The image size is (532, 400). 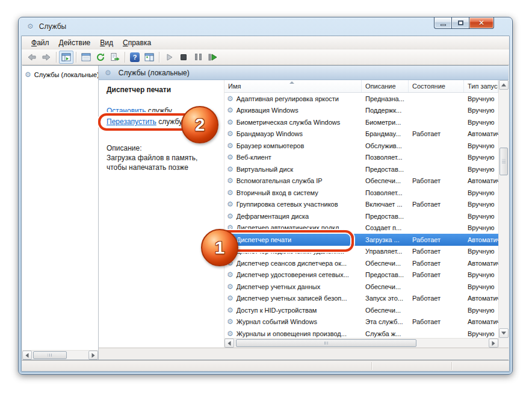 I want to click on cell-service-name: ⚙Группировка сетевых участников, so click(x=293, y=204).